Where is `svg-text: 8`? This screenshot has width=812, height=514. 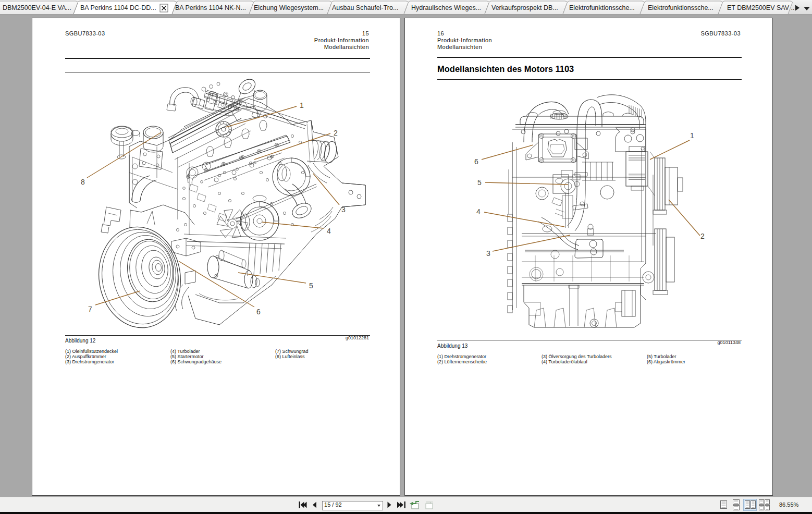 svg-text: 8 is located at coordinates (83, 182).